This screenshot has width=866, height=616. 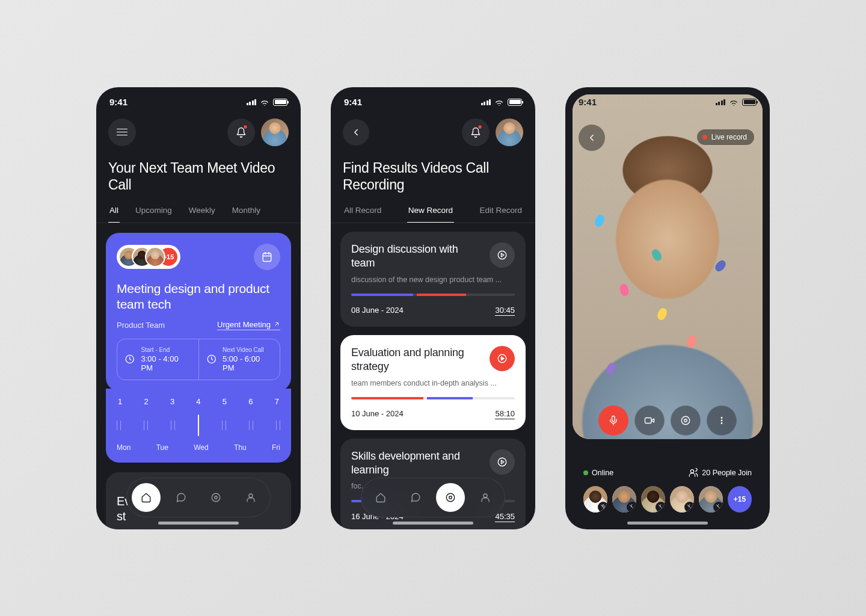 I want to click on tab-weekly: Weekly, so click(x=202, y=211).